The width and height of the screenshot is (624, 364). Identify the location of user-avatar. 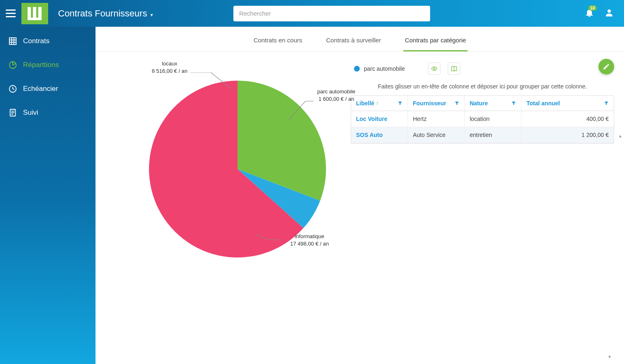
(609, 14).